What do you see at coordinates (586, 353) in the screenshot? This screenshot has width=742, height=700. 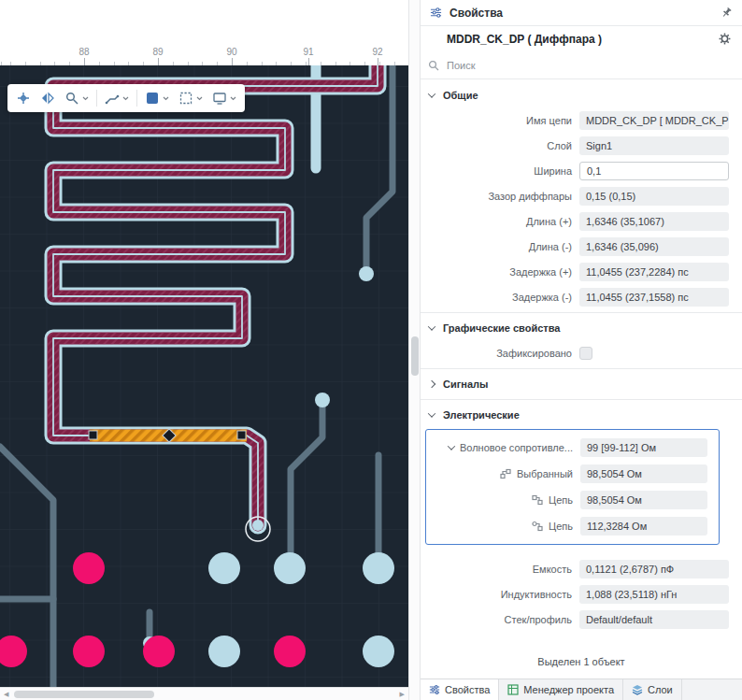 I see `fixed-checkbox` at bounding box center [586, 353].